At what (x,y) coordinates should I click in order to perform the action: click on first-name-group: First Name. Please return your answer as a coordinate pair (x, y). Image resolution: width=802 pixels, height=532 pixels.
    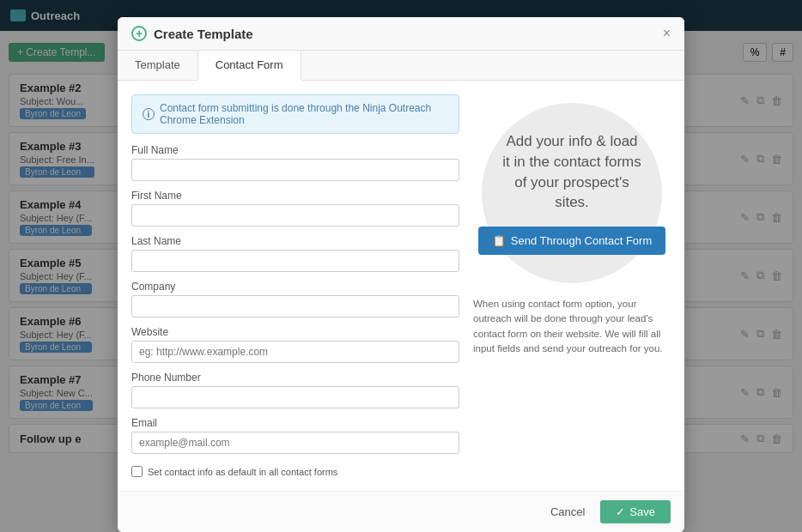
    Looking at the image, I should click on (295, 208).